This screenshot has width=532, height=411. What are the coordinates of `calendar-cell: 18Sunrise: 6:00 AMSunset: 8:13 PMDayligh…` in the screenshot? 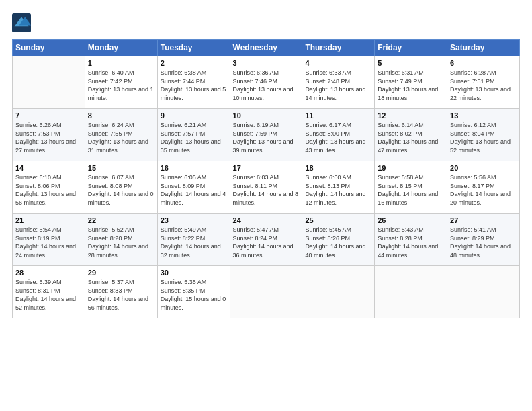 It's located at (339, 187).